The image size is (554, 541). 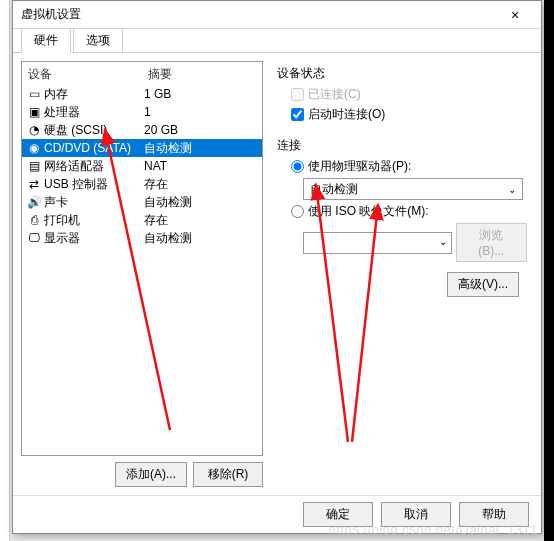 I want to click on hardware-row: ▭内存1 GB, so click(x=142, y=94).